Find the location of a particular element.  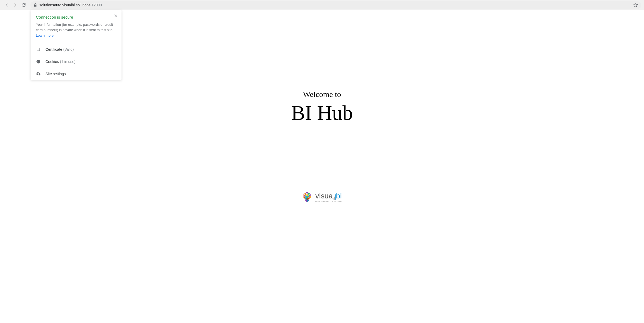

logo-text-wrap: visuabi LOOK FORWARD. THINK AHEAD is located at coordinates (329, 197).